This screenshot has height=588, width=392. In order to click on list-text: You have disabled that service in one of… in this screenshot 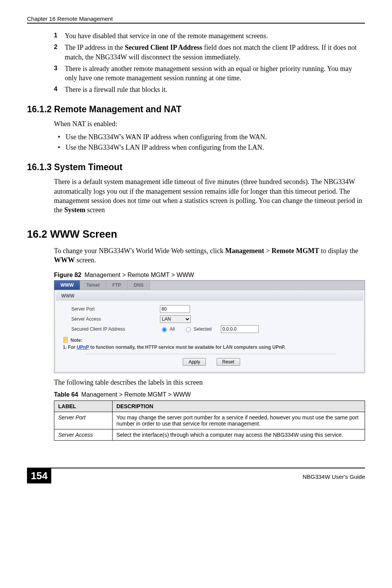, I will do `click(167, 36)`.